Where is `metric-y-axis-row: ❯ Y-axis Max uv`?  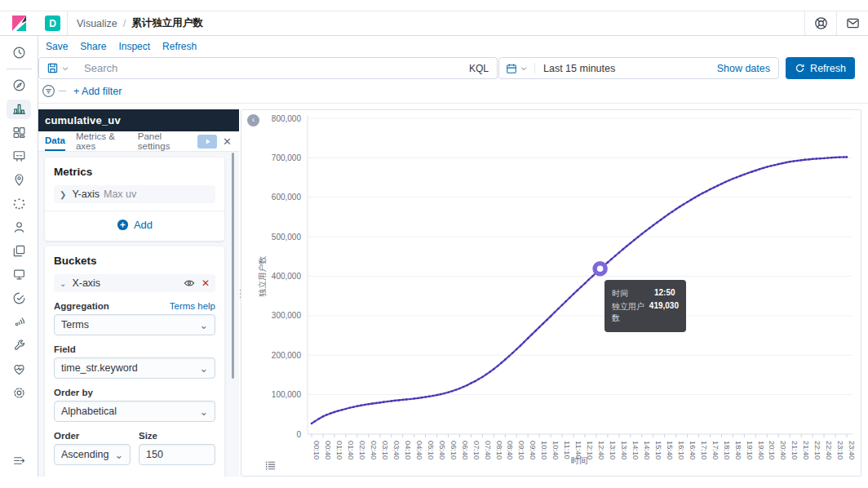
metric-y-axis-row: ❯ Y-axis Max uv is located at coordinates (135, 194).